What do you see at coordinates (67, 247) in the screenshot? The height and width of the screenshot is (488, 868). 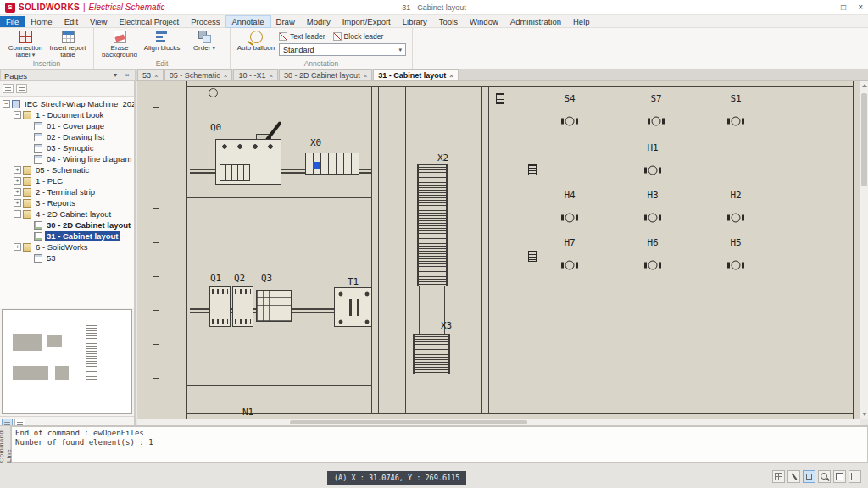 I see `tree-item: +6 - SolidWorks` at bounding box center [67, 247].